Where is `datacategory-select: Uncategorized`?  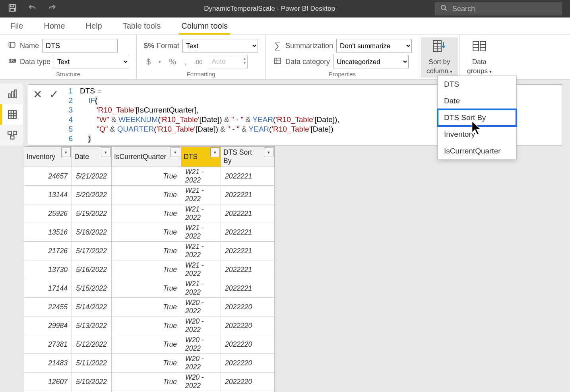 datacategory-select: Uncategorized is located at coordinates (371, 62).